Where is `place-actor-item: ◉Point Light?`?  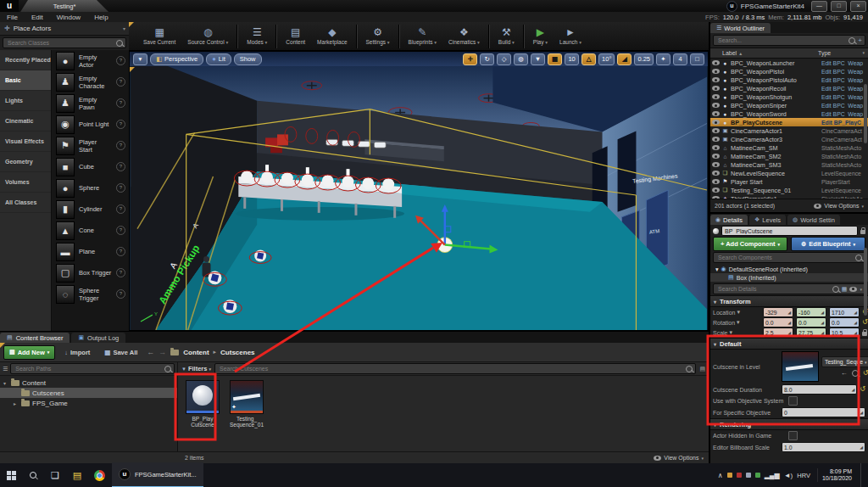
place-actor-item: ◉Point Light? is located at coordinates (90, 124).